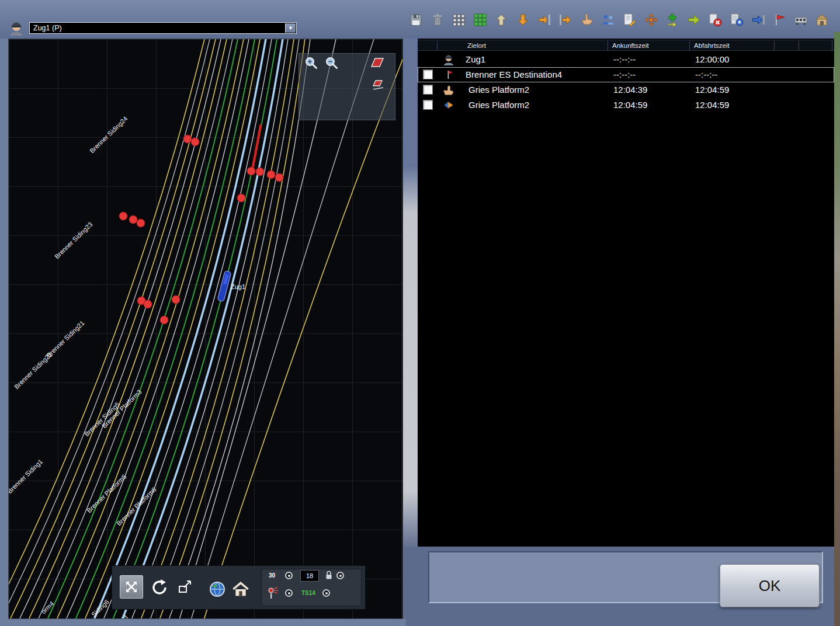  Describe the element at coordinates (626, 75) in the screenshot. I see `table-row: Brenner ES Destination4 --:--:-- --:--:-…` at that location.